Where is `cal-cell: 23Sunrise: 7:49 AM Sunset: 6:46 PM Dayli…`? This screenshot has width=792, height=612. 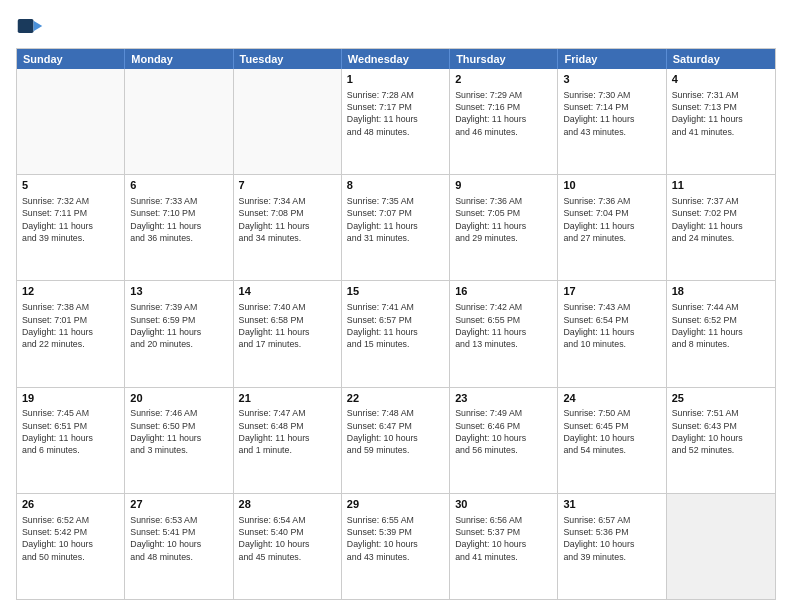
cal-cell: 23Sunrise: 7:49 AM Sunset: 6:46 PM Dayli… is located at coordinates (504, 440).